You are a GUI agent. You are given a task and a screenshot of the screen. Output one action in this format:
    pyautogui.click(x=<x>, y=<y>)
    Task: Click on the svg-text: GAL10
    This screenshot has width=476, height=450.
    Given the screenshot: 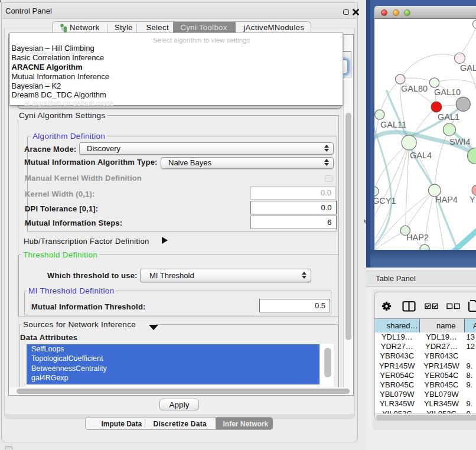 What is the action you would take?
    pyautogui.click(x=448, y=92)
    